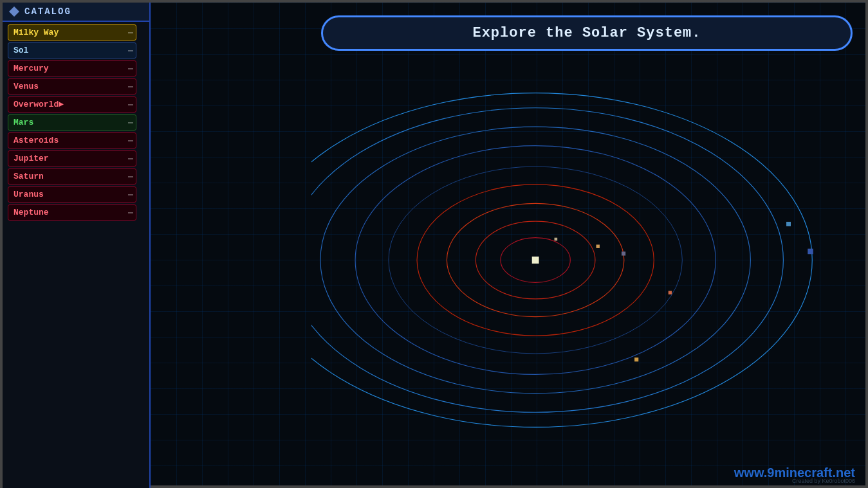 This screenshot has width=868, height=488. What do you see at coordinates (623, 253) in the screenshot?
I see `earth-planet` at bounding box center [623, 253].